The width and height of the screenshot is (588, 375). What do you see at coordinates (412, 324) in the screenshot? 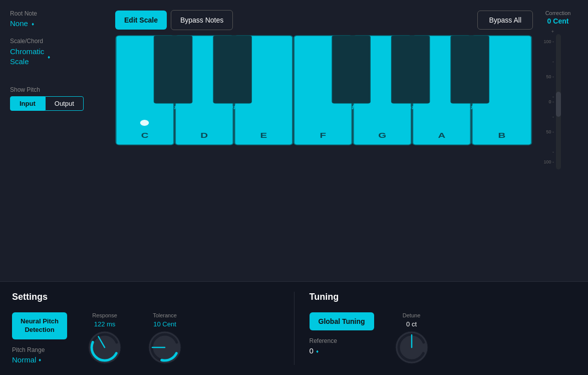
I see `detune-value: 0 ct` at bounding box center [412, 324].